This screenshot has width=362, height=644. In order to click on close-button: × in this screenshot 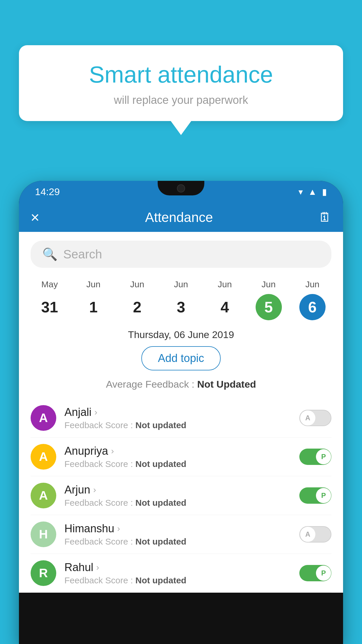, I will do `click(35, 217)`.